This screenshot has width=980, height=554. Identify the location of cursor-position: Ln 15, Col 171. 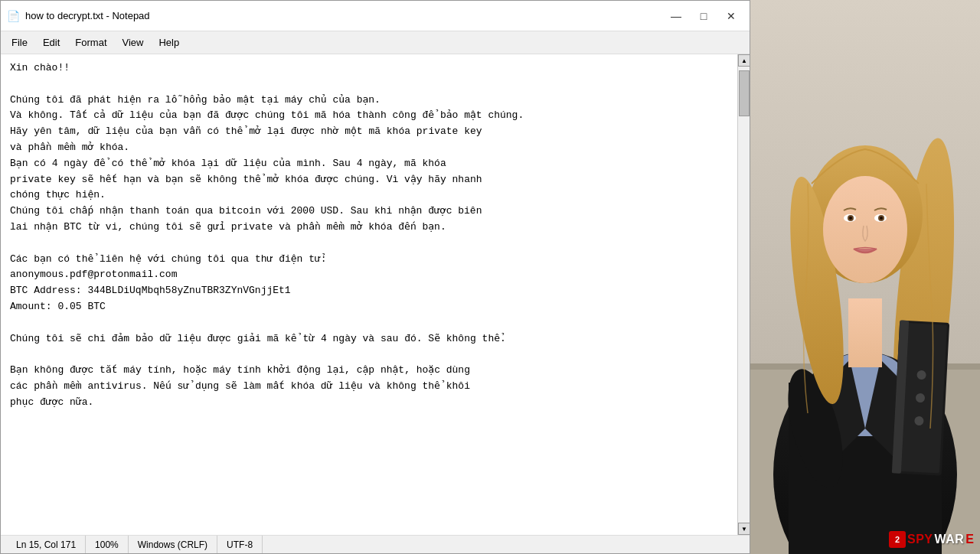
(46, 545).